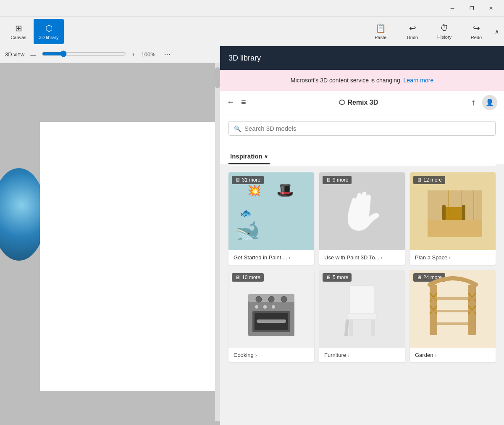 The image size is (504, 425). Describe the element at coordinates (238, 129) in the screenshot. I see `search-icon: 🔍` at that location.